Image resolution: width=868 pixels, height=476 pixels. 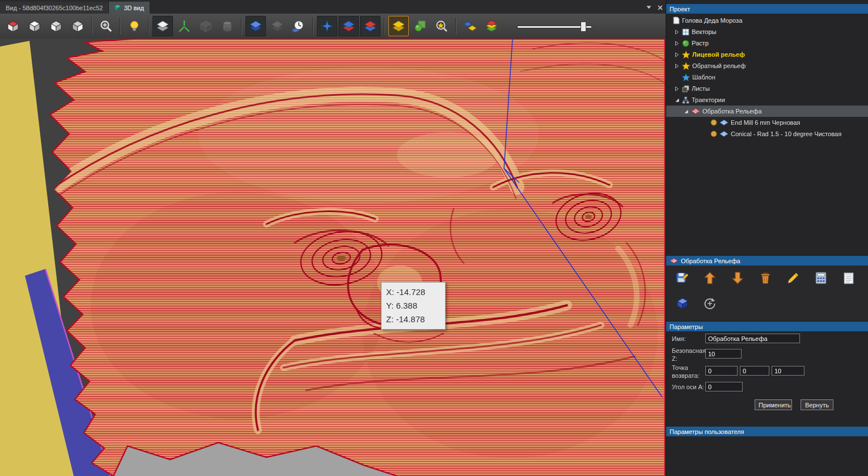 What do you see at coordinates (767, 327) in the screenshot?
I see `parameters-panel-header: Параметры` at bounding box center [767, 327].